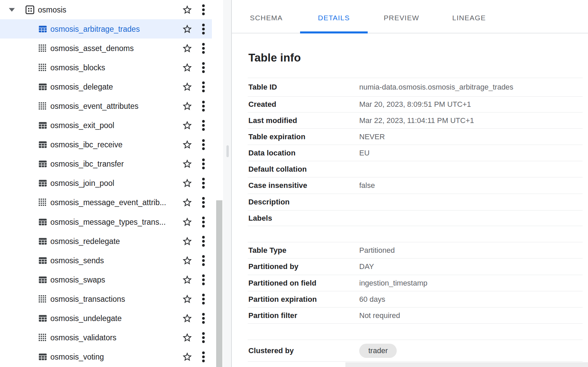 This screenshot has height=367, width=588. Describe the element at coordinates (219, 284) in the screenshot. I see `sidebar-scrollbar-thumb` at that location.